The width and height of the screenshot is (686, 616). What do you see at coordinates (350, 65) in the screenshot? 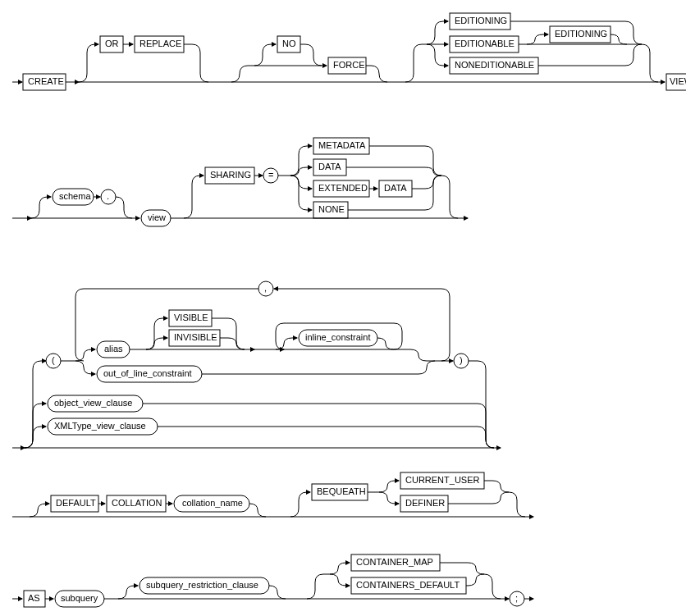
I see `svg-text: FORCE` at bounding box center [350, 65].